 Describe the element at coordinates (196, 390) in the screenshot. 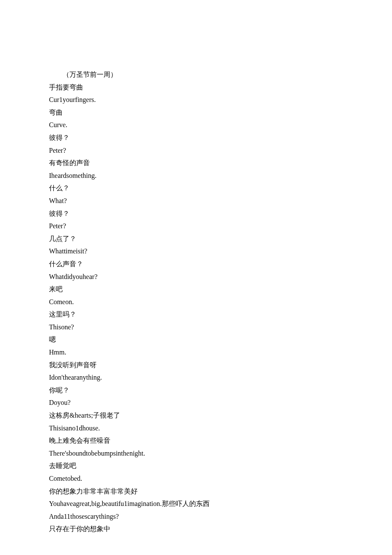

I see `text-line: 你呢？` at that location.